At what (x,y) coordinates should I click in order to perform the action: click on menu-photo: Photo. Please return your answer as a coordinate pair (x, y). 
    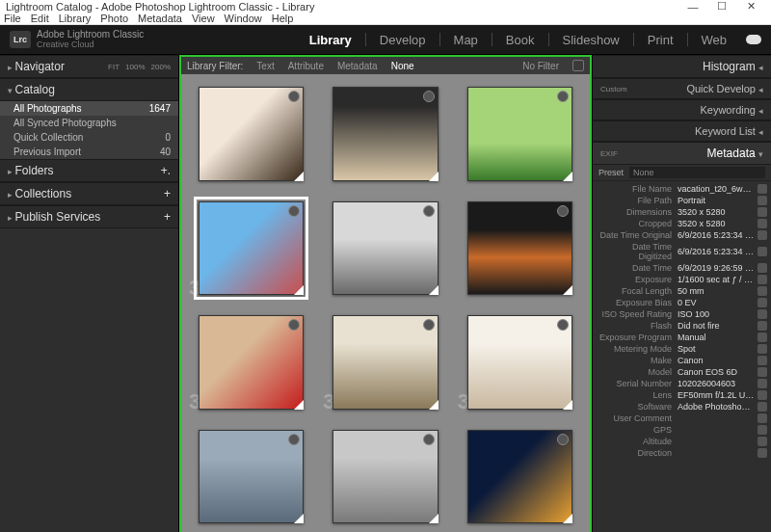
    Looking at the image, I should click on (114, 18).